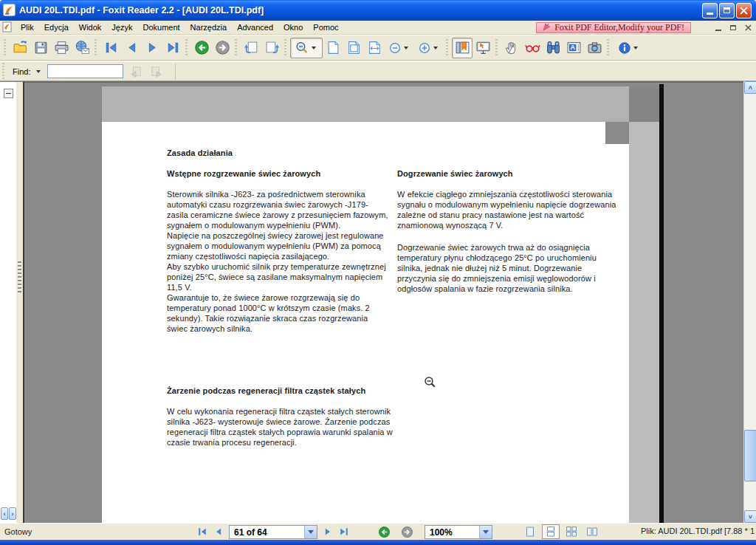 Image resolution: width=756 pixels, height=545 pixels. What do you see at coordinates (173, 48) in the screenshot?
I see `last-page-button` at bounding box center [173, 48].